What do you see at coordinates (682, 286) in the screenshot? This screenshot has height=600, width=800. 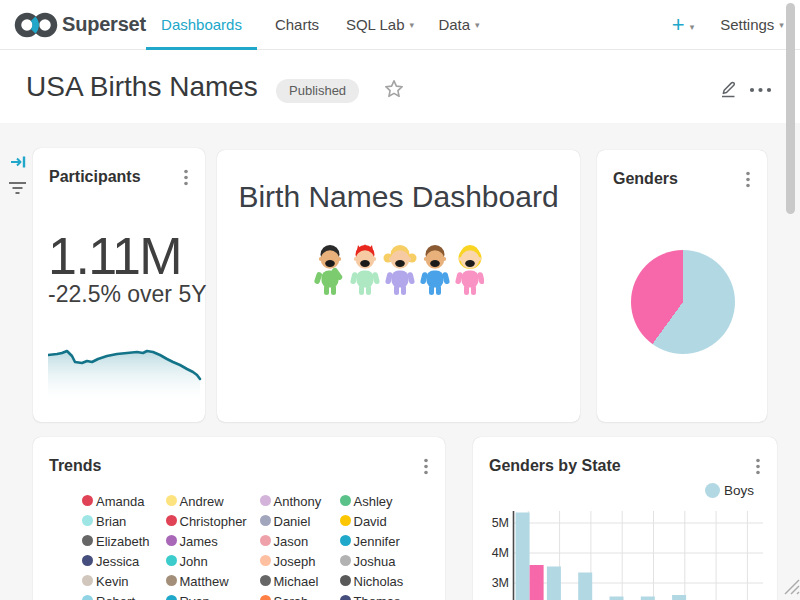 I see `chart-card-genders: Genders` at bounding box center [682, 286].